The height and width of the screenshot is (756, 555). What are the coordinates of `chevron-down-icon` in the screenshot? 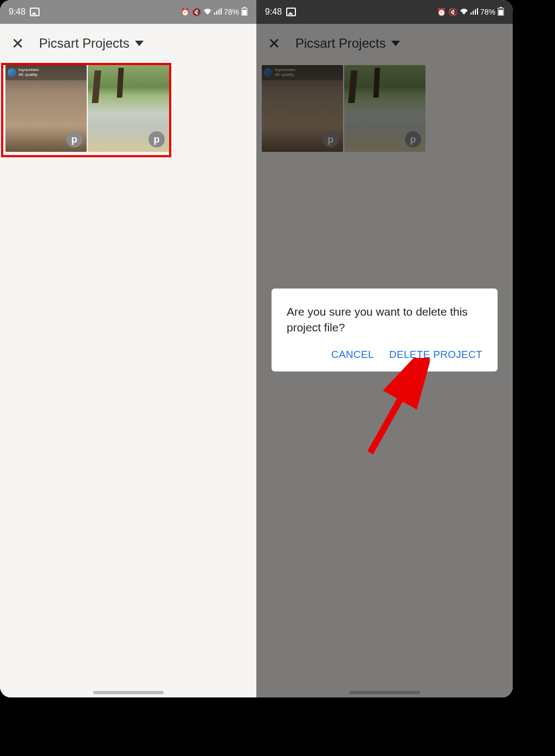 It's located at (139, 43).